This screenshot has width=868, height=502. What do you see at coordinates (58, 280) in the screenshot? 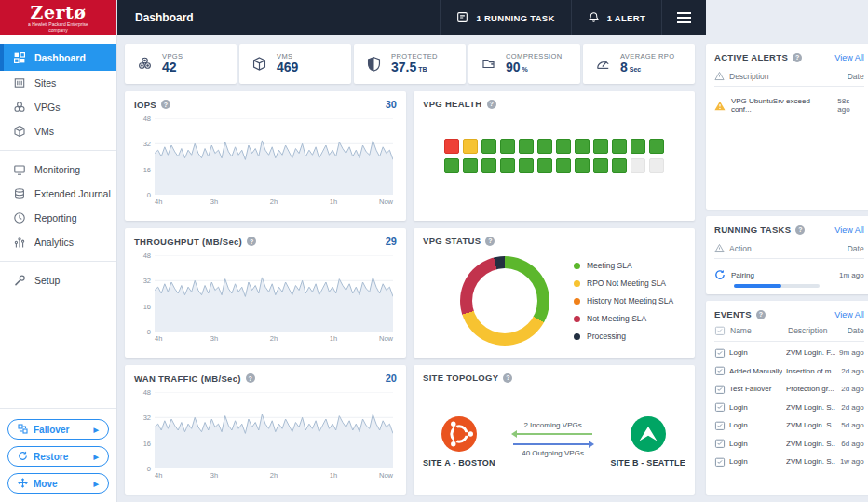
I see `sidebar-item-setup: Setup` at bounding box center [58, 280].